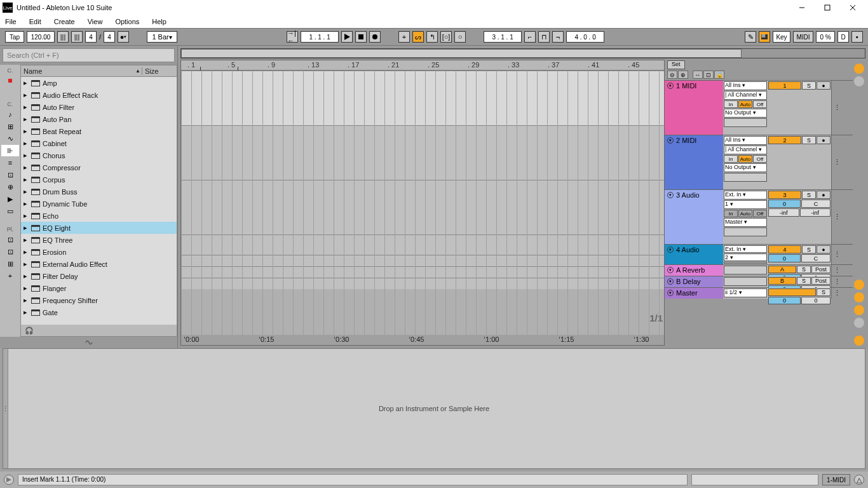 The image size is (868, 488). What do you see at coordinates (99, 227) in the screenshot?
I see `device-eq-eight: ▸EQ Eight` at bounding box center [99, 227].